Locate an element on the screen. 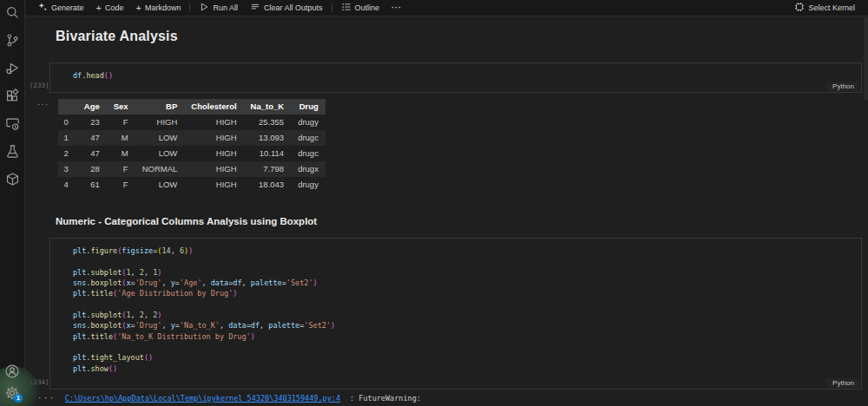 The image size is (868, 406). select-kernel-button: Select Kernel is located at coordinates (825, 8).